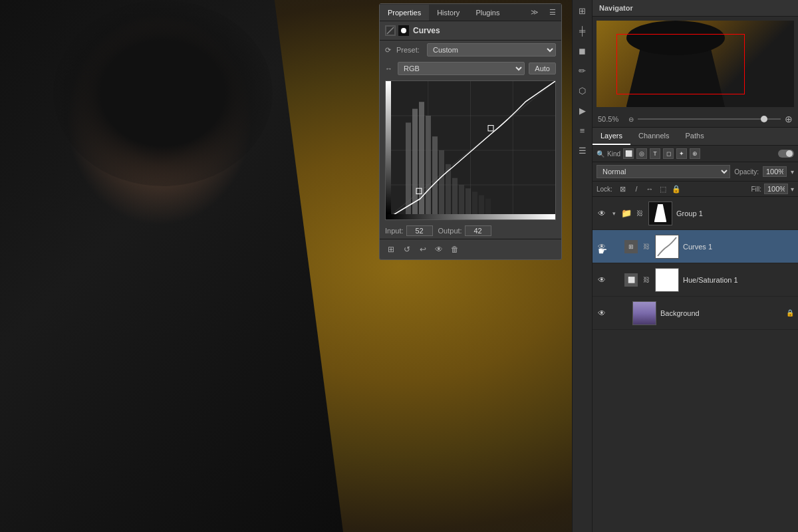 This screenshot has width=798, height=532. I want to click on layer-eye-hue1: 👁, so click(602, 280).